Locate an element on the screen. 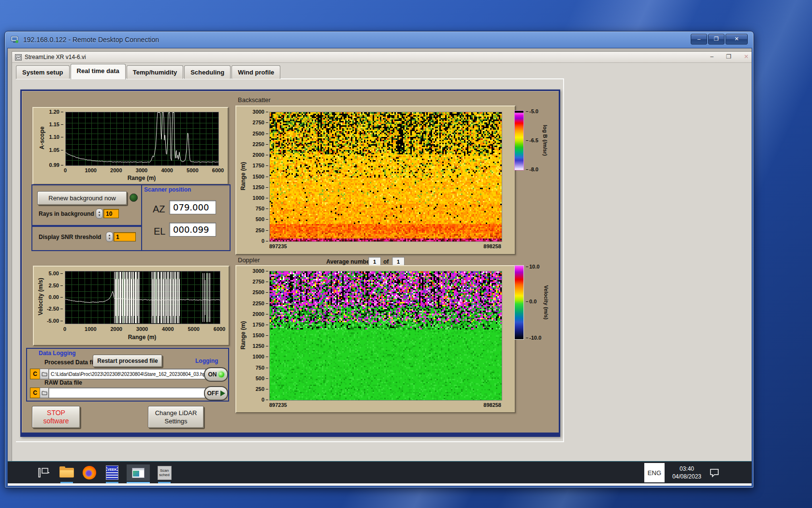 The image size is (812, 508). taskbar-clock: 03:40 04/08/2023 is located at coordinates (687, 473).